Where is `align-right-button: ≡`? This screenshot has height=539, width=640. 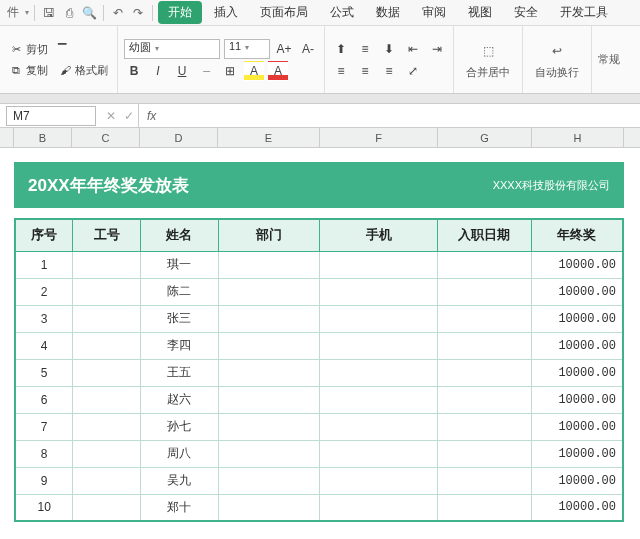 align-right-button: ≡ is located at coordinates (389, 71).